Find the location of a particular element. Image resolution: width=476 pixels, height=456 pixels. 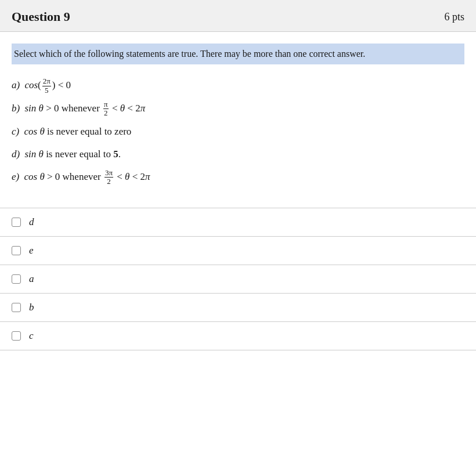

checkbox-d is located at coordinates (16, 222).